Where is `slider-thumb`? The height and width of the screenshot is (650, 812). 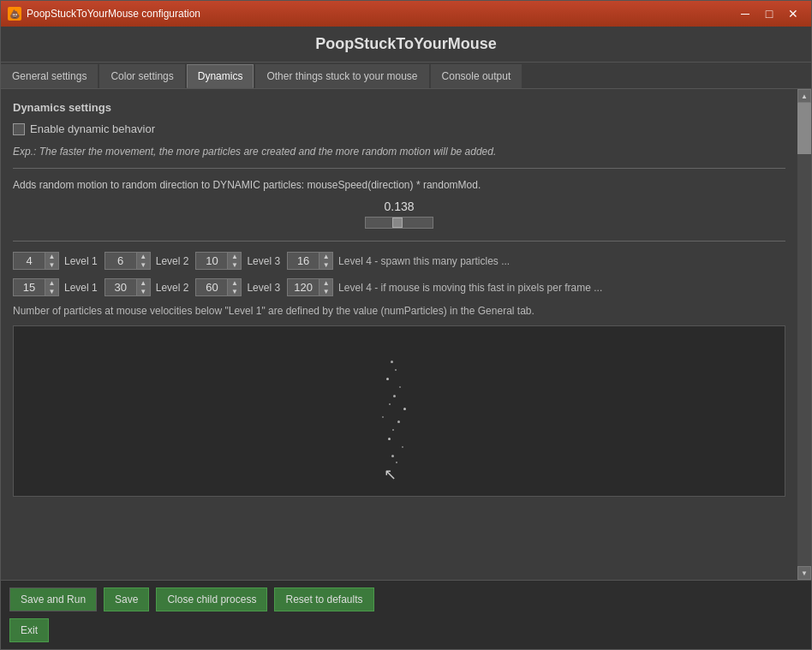
slider-thumb is located at coordinates (397, 223).